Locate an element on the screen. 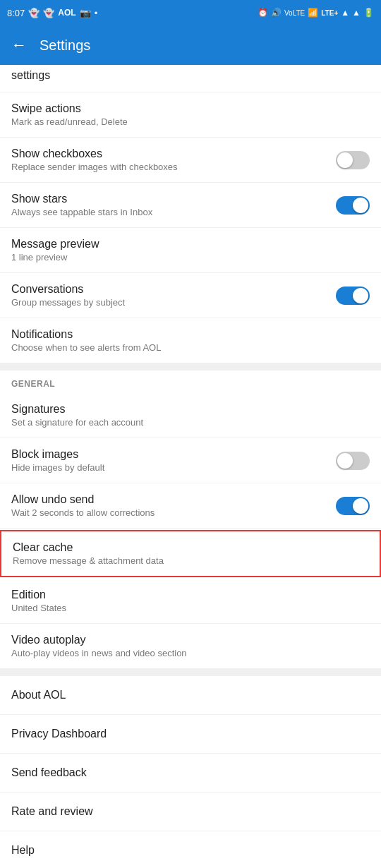 This screenshot has width=381, height=868. simple-item-privacy-dashboard: Privacy Dashboard is located at coordinates (190, 734).